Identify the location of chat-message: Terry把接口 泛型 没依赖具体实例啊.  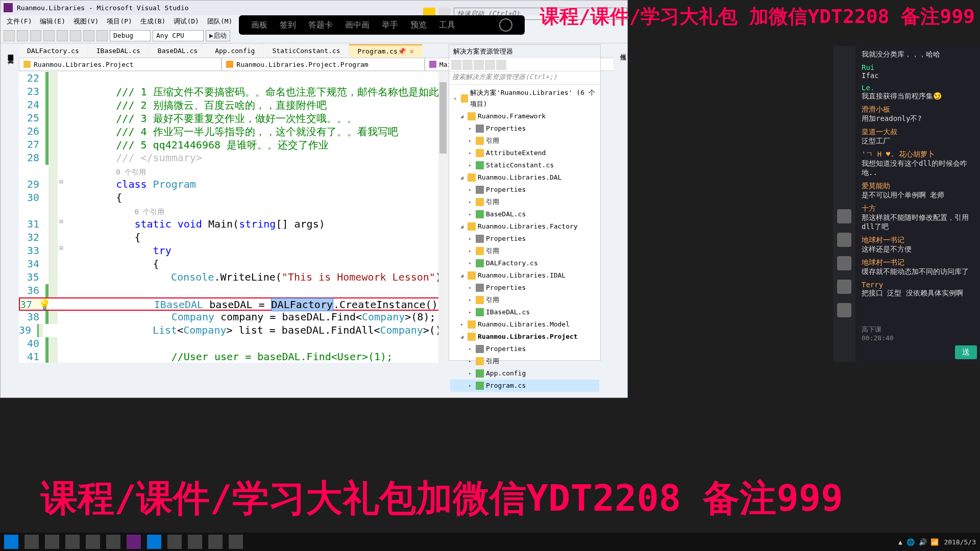
(919, 289).